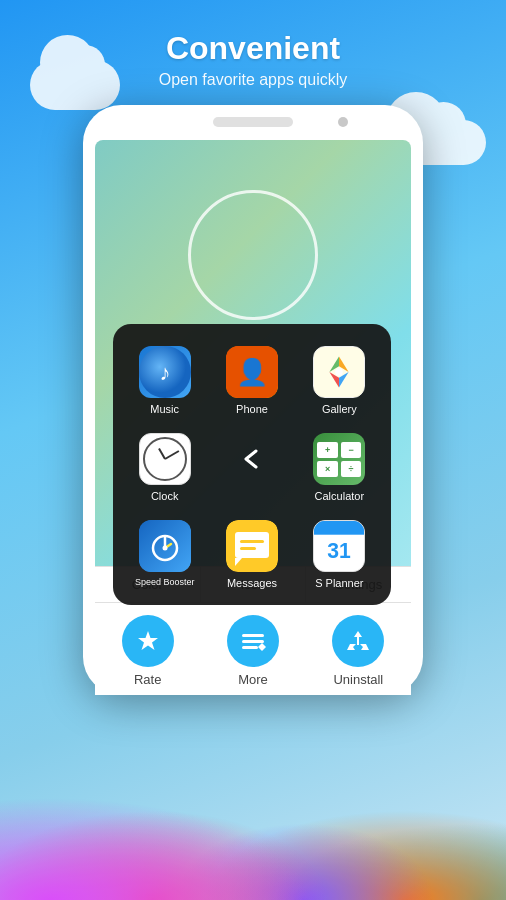 This screenshot has height=900, width=506. What do you see at coordinates (148, 649) in the screenshot?
I see `tab-rate: Rate` at bounding box center [148, 649].